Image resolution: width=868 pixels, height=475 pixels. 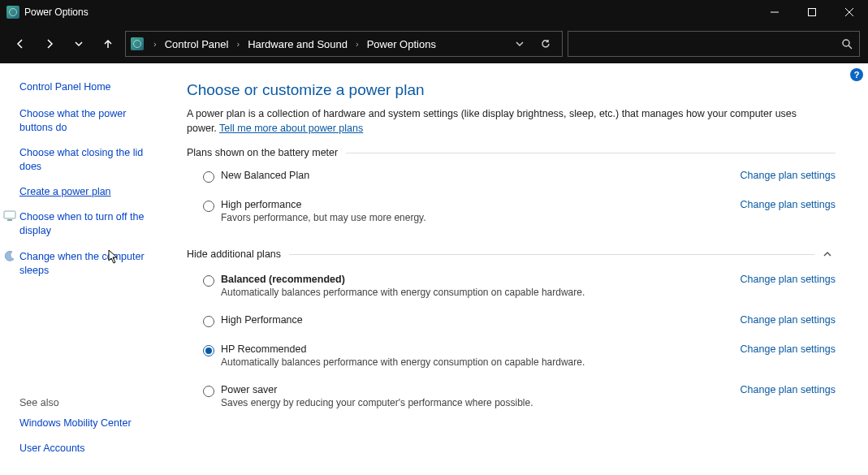 I want to click on plan-name: High performance, so click(x=473, y=205).